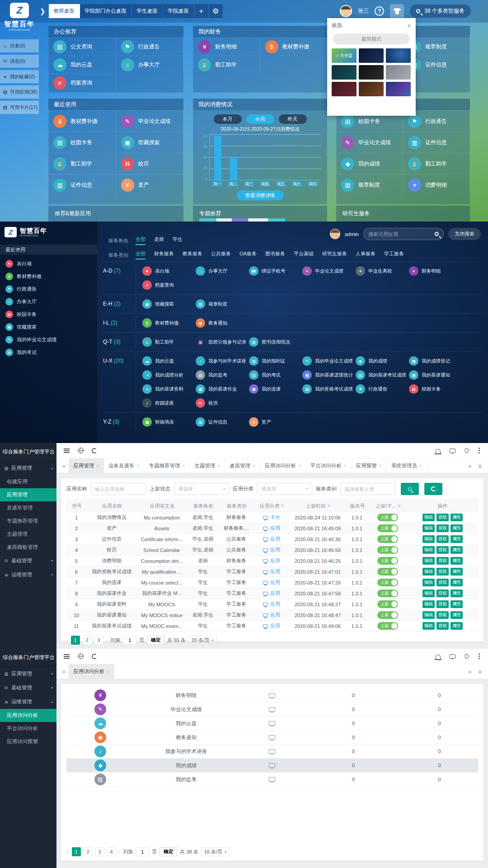  I want to click on category-link: 卡片, so click(272, 517).